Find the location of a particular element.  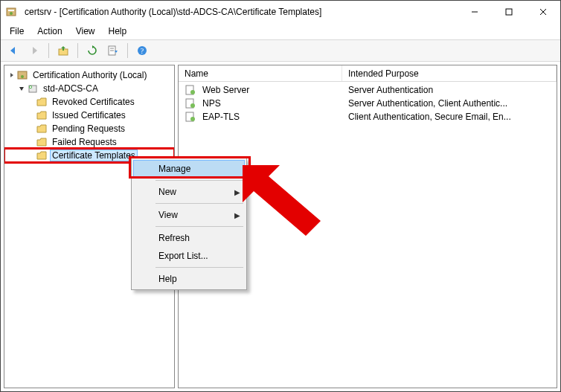

tree-root-label: Certification Authority (Local) is located at coordinates (89, 75).